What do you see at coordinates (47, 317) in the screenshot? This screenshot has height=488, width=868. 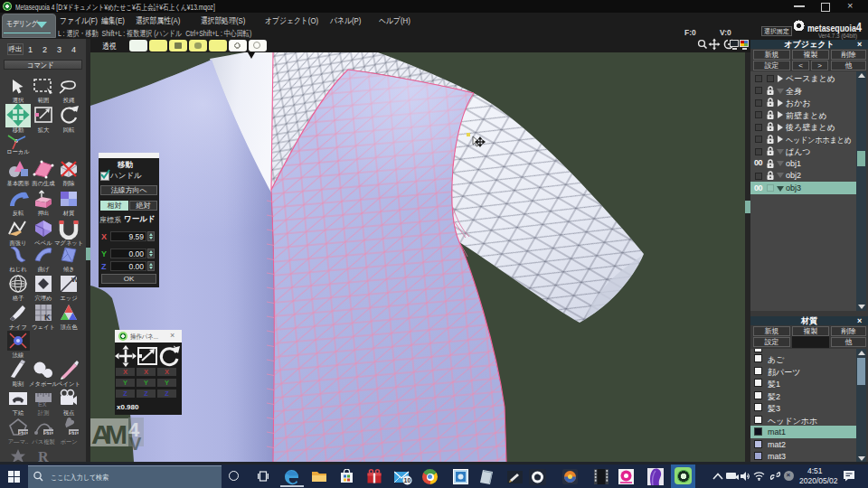 I see `svg-text: K` at bounding box center [47, 317].